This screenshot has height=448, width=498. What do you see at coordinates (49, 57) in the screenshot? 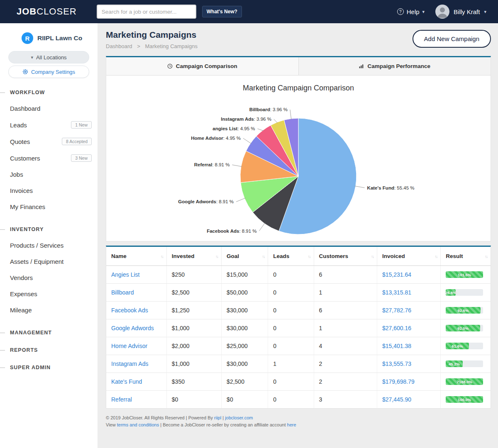
I see `all-locations-dropdown: ▾ All Locations` at bounding box center [49, 57].